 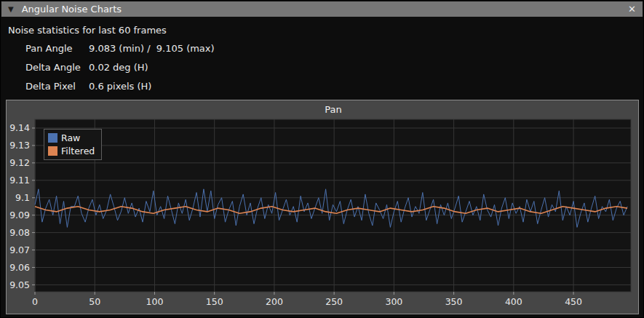 I want to click on close-icon: ✕, so click(x=632, y=9).